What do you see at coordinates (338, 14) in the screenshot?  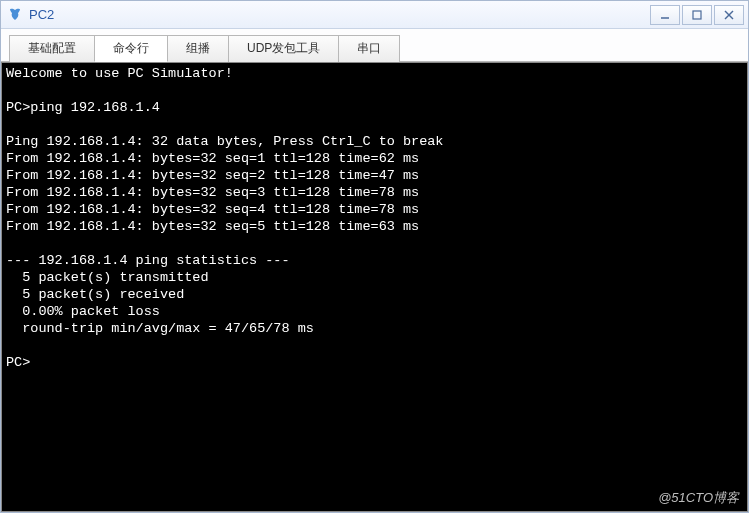 I see `window-title: PC2` at bounding box center [338, 14].